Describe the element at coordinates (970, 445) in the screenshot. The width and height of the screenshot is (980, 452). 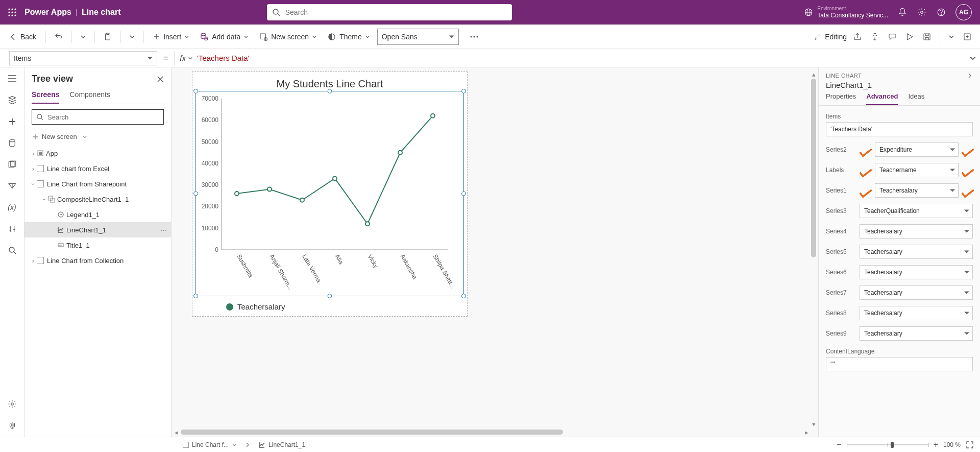
I see `fit-to-window-icon` at that location.